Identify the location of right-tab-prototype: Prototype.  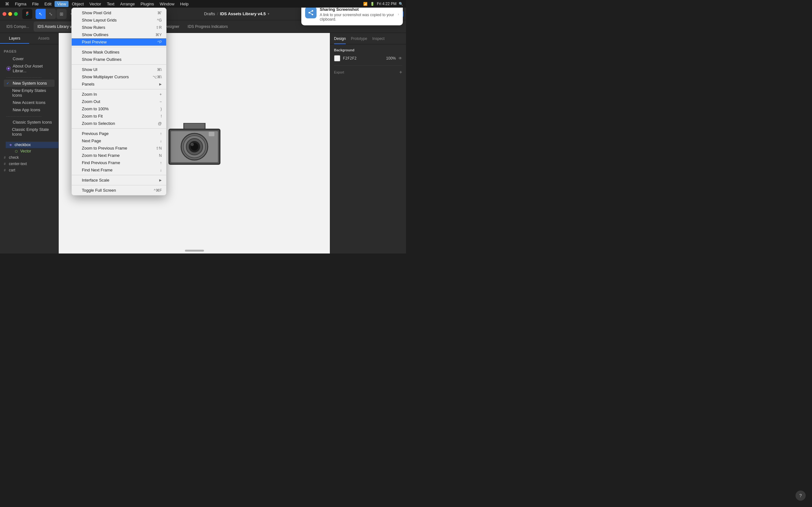
(359, 40).